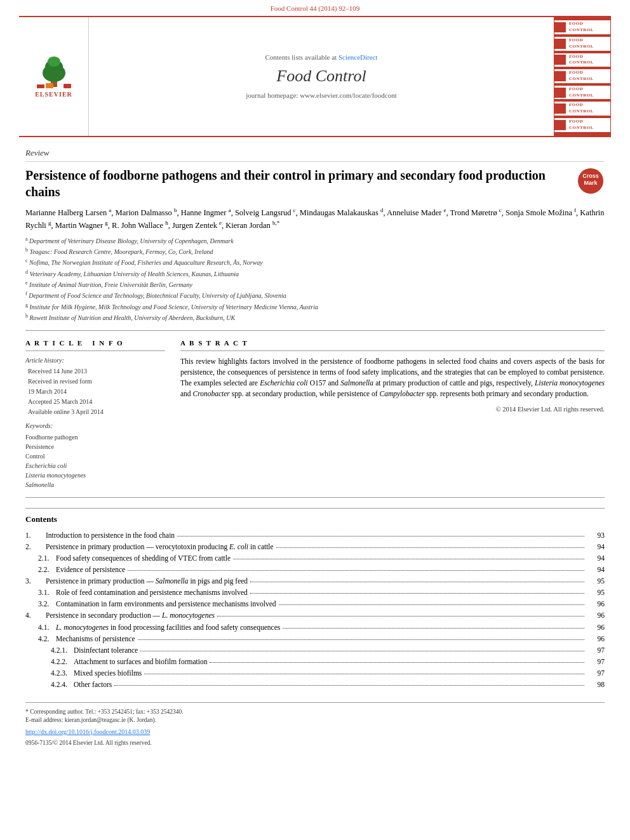  I want to click on toc-num-1: 1., so click(36, 535).